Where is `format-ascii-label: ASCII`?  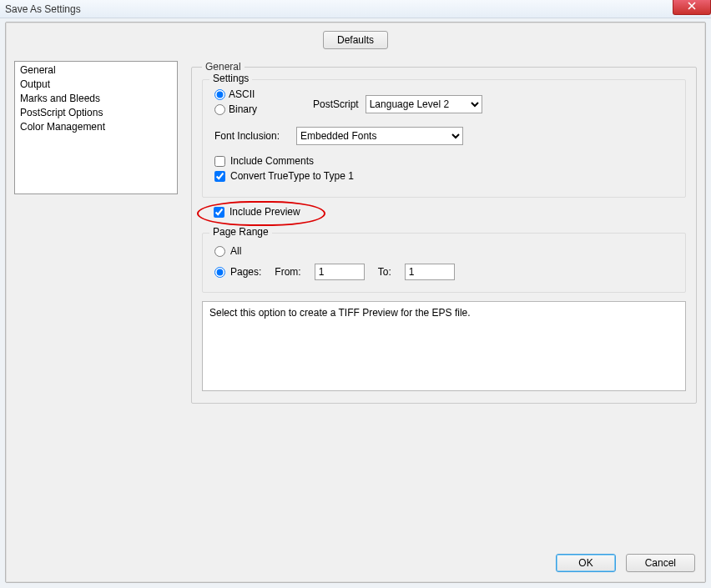 format-ascii-label: ASCII is located at coordinates (242, 94).